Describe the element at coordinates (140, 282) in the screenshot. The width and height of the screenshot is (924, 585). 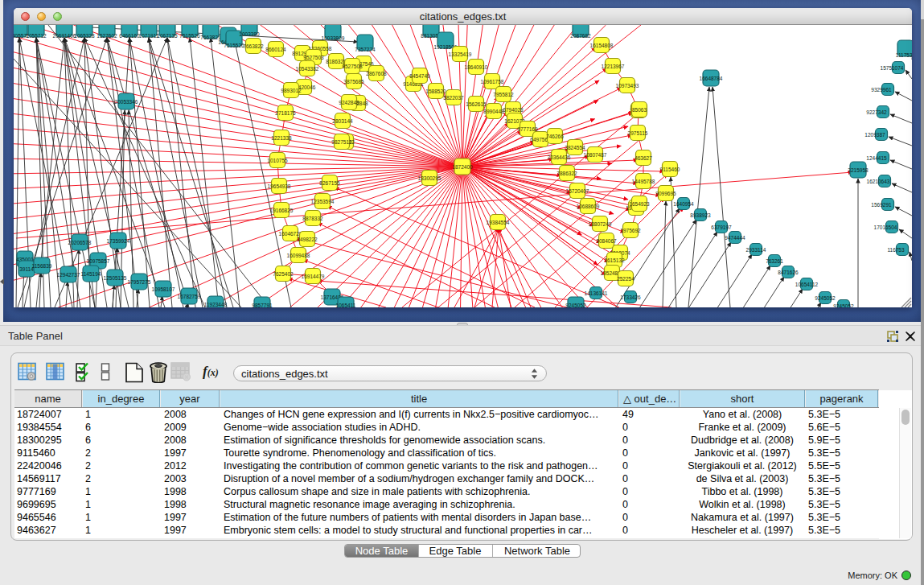
I see `svg-text: 17957275` at that location.